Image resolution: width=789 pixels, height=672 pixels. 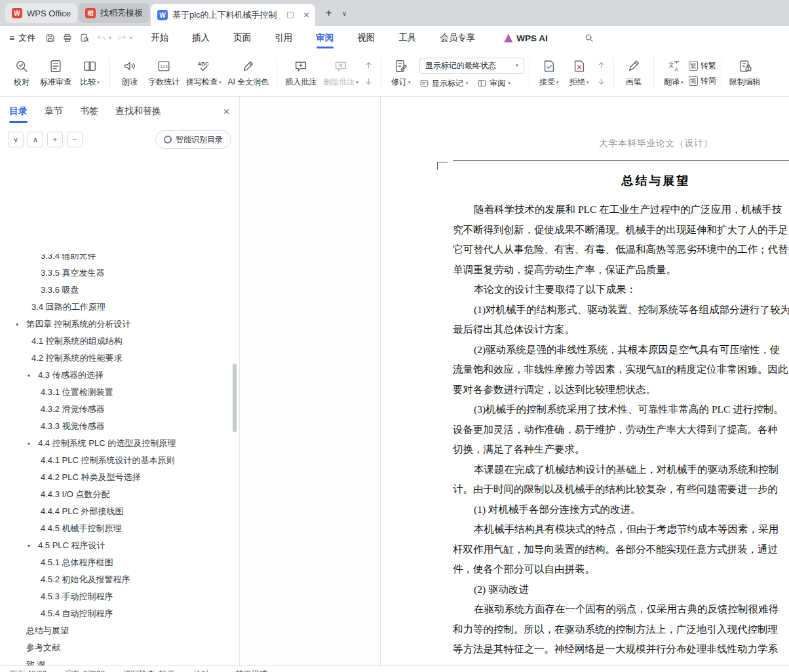 What do you see at coordinates (193, 140) in the screenshot?
I see `smart-toc-button: 智能识别目录` at bounding box center [193, 140].